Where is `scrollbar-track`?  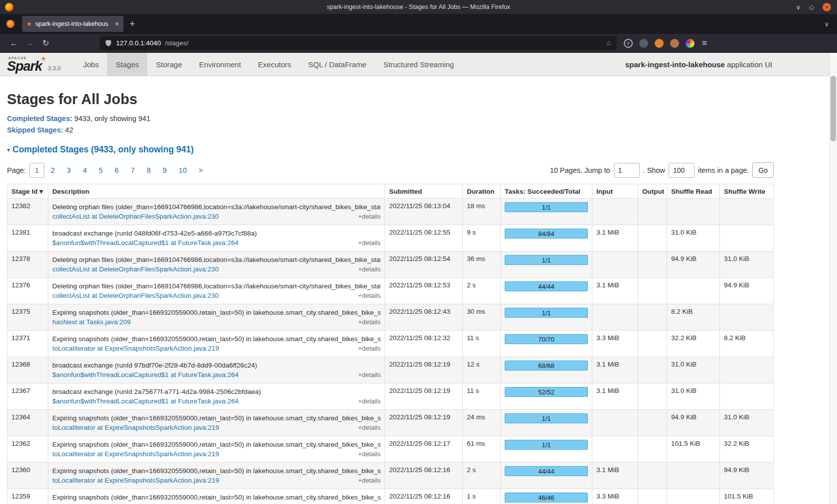 scrollbar-track is located at coordinates (833, 278).